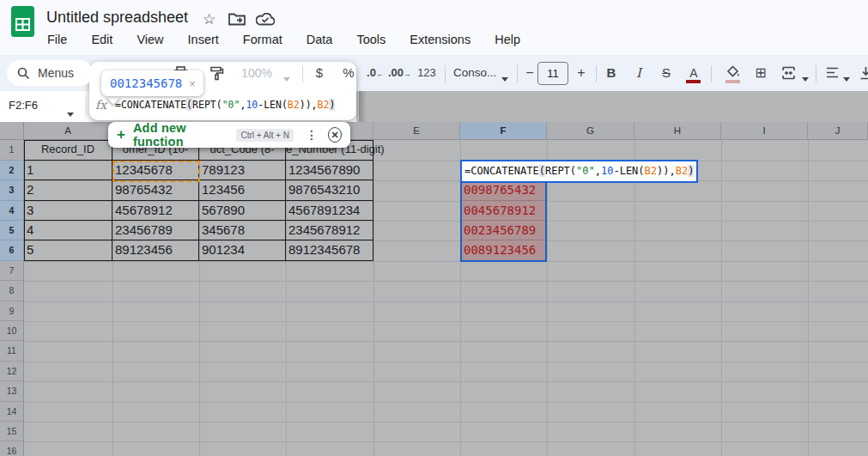 This screenshot has height=456, width=868. Describe the element at coordinates (530, 73) in the screenshot. I see `decrease-font-size-button: −` at that location.